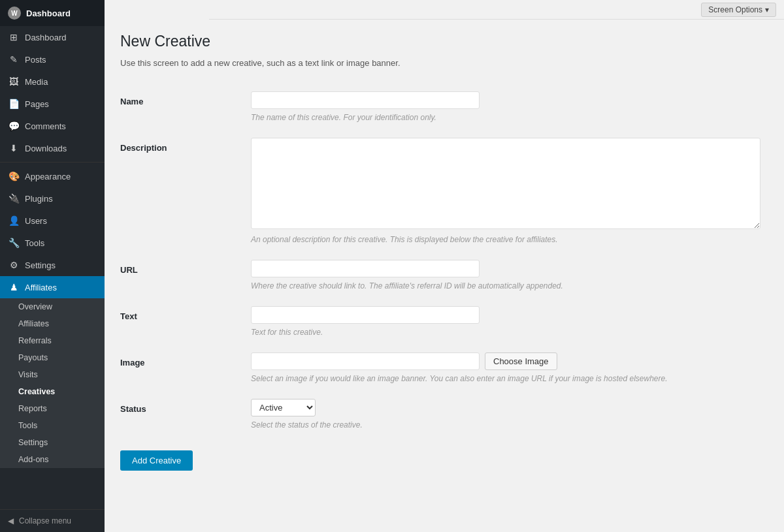  I want to click on screen-options-button: Screen Options ▾, so click(738, 10).